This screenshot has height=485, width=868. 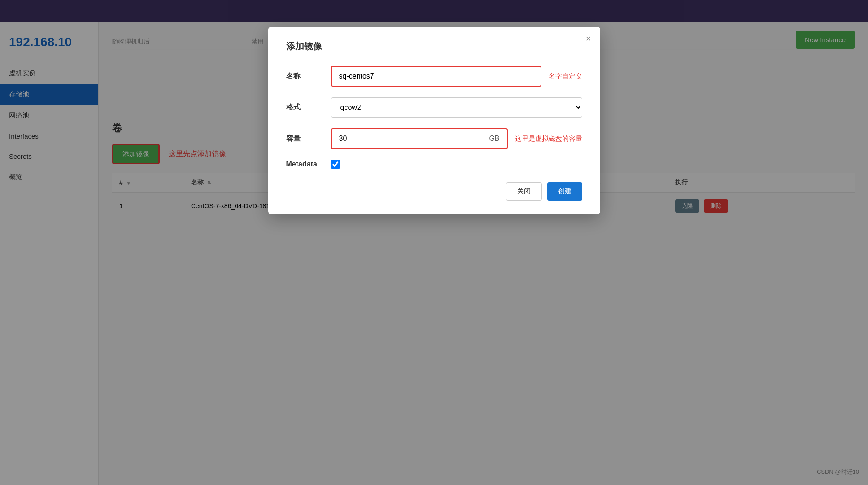 What do you see at coordinates (524, 191) in the screenshot?
I see `close-modal-button: 关闭` at bounding box center [524, 191].